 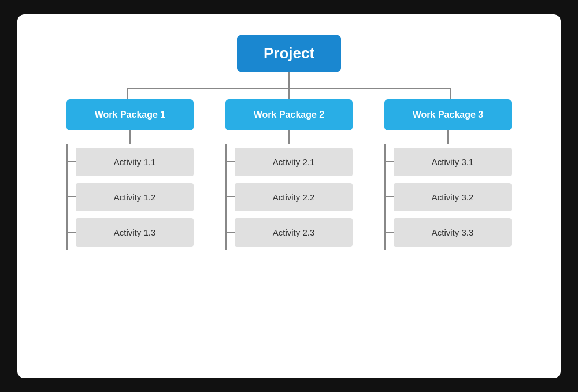 I want to click on wp3-activities-container: Activity 3.1 Activity 3.2 Activity 3.3, so click(x=448, y=197).